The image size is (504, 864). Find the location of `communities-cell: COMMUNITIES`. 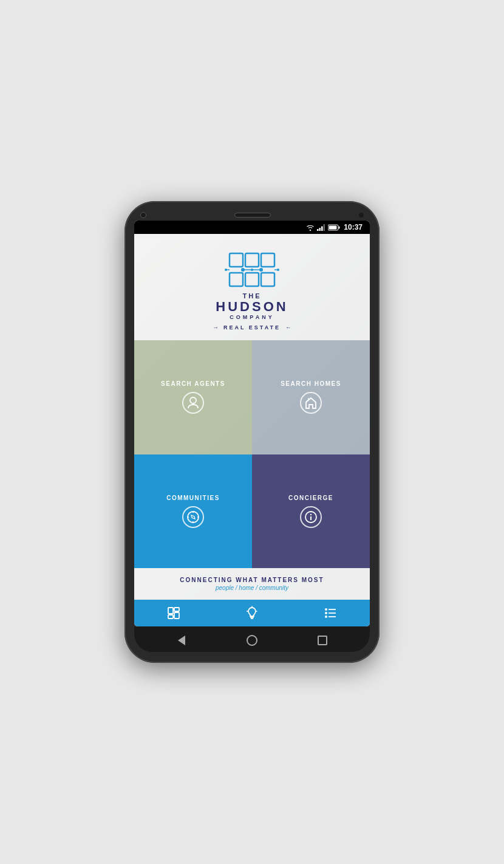

communities-cell: COMMUNITIES is located at coordinates (193, 512).